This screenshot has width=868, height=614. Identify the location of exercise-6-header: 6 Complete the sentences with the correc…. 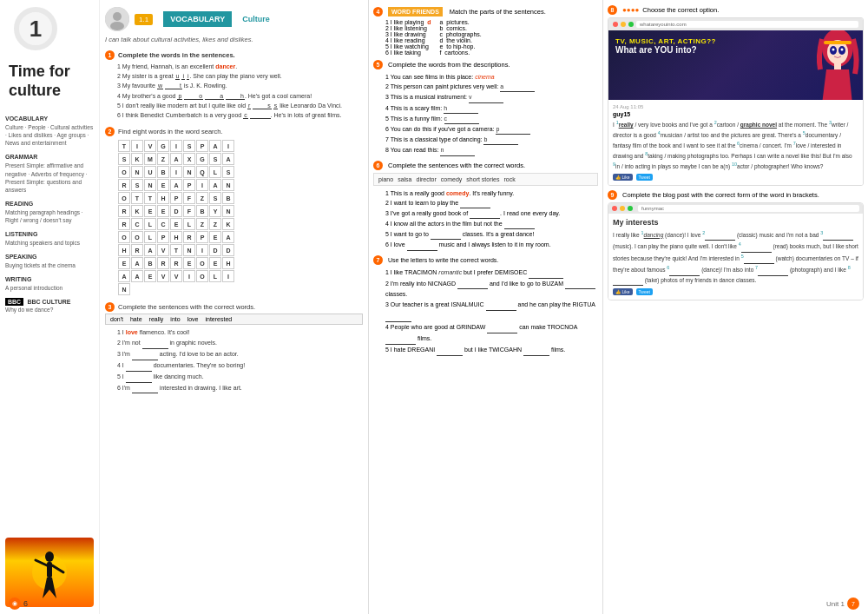
(486, 165).